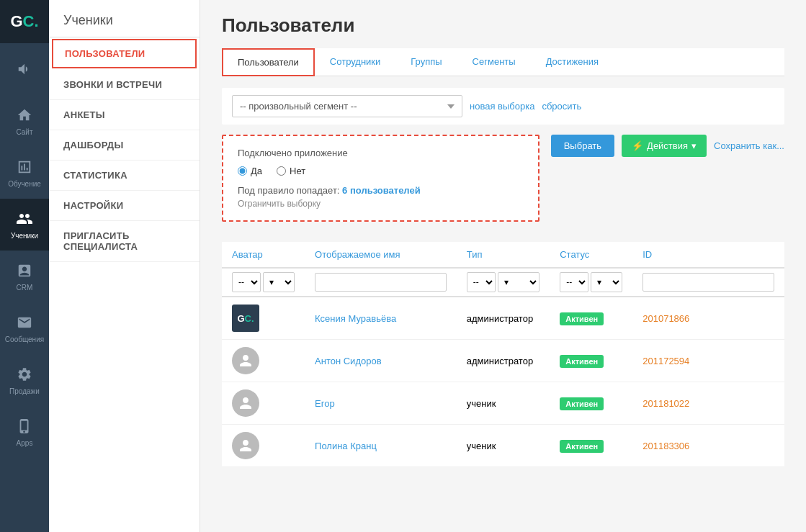 The height and width of the screenshot is (532, 806). What do you see at coordinates (24, 132) in the screenshot?
I see `sidebar-label-site: Сайт` at bounding box center [24, 132].